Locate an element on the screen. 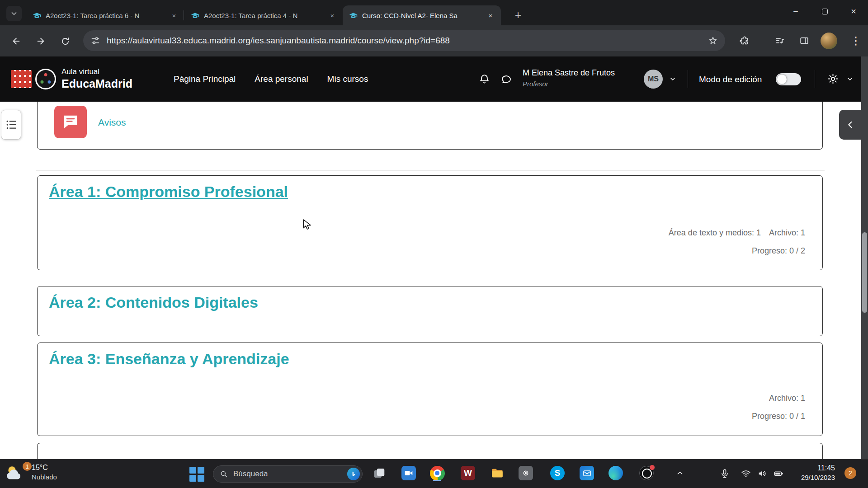 The height and width of the screenshot is (488, 868). course-index-toggle is located at coordinates (11, 125).